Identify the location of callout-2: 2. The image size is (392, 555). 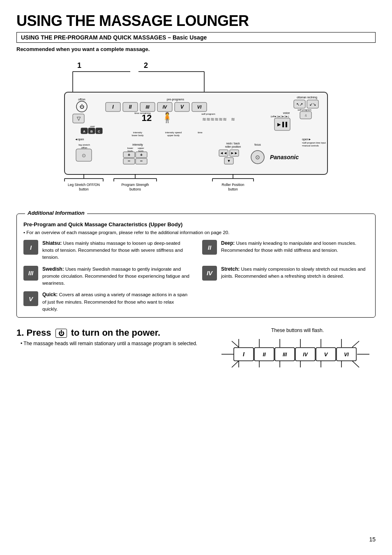
(146, 66).